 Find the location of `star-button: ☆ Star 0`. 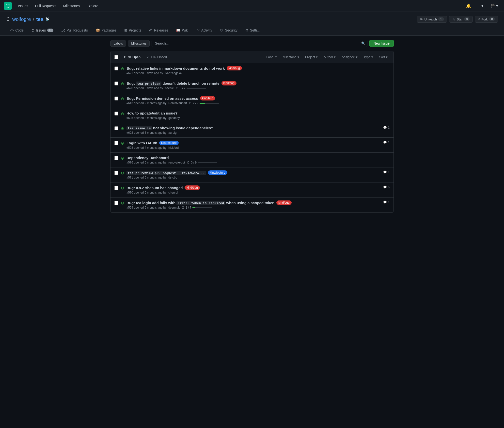

star-button: ☆ Star 0 is located at coordinates (461, 19).